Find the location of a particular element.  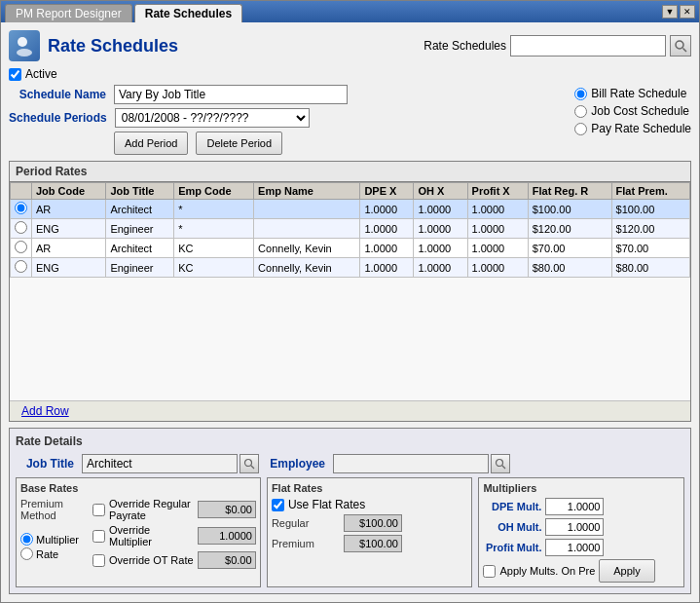

tab-rate-schedules: Rate Schedules is located at coordinates (189, 14).